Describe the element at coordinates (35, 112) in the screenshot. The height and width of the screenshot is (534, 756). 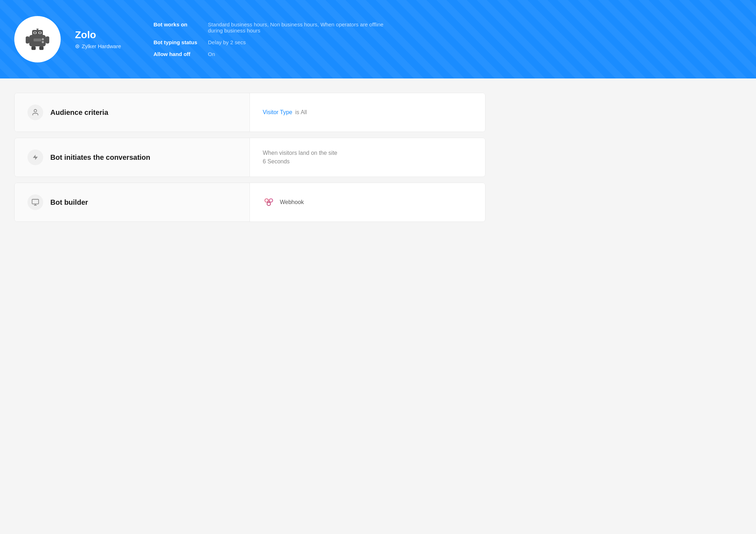
I see `audience-icon` at that location.